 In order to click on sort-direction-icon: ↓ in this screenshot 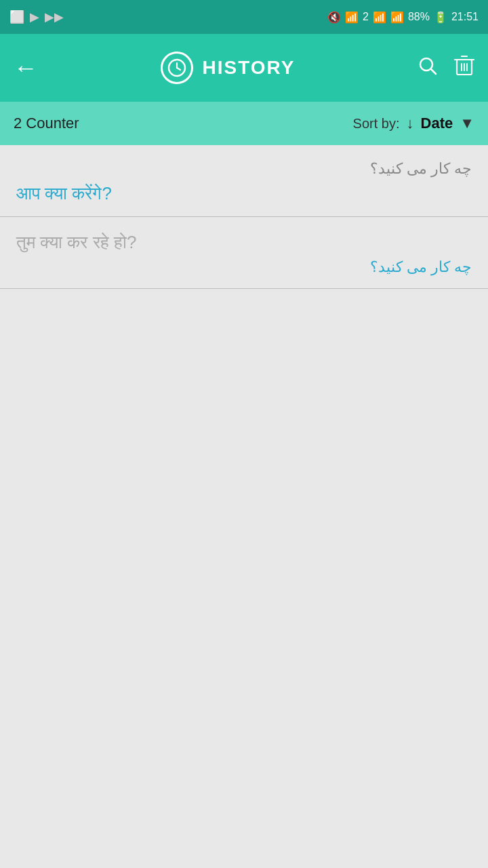, I will do `click(411, 123)`.